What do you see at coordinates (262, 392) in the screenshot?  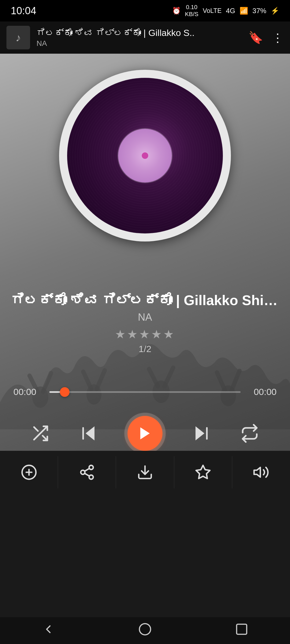 I see `total-time: 00:00` at bounding box center [262, 392].